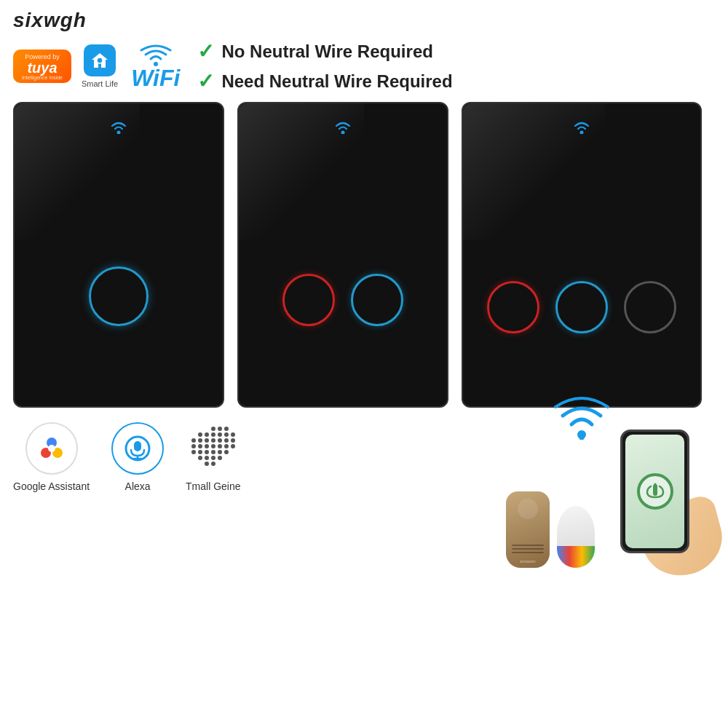 The height and width of the screenshot is (728, 728). What do you see at coordinates (138, 457) in the screenshot?
I see `alexa-item: Alexa` at bounding box center [138, 457].